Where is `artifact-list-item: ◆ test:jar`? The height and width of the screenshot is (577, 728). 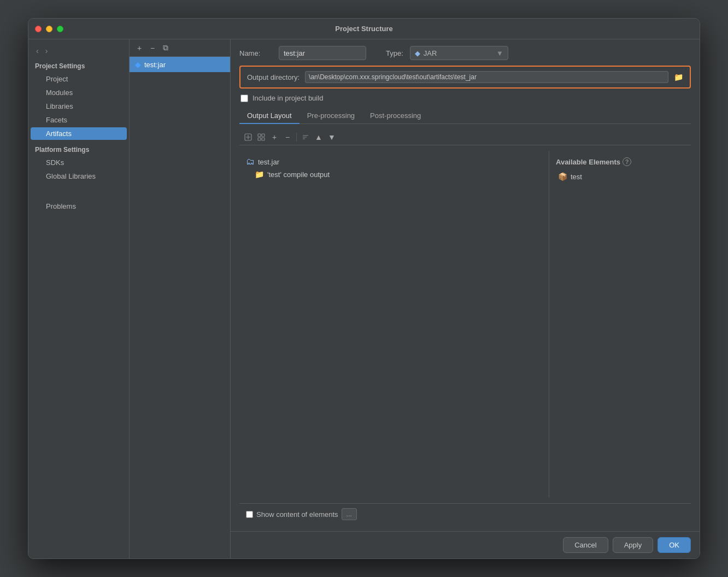 artifact-list-item: ◆ test:jar is located at coordinates (180, 64).